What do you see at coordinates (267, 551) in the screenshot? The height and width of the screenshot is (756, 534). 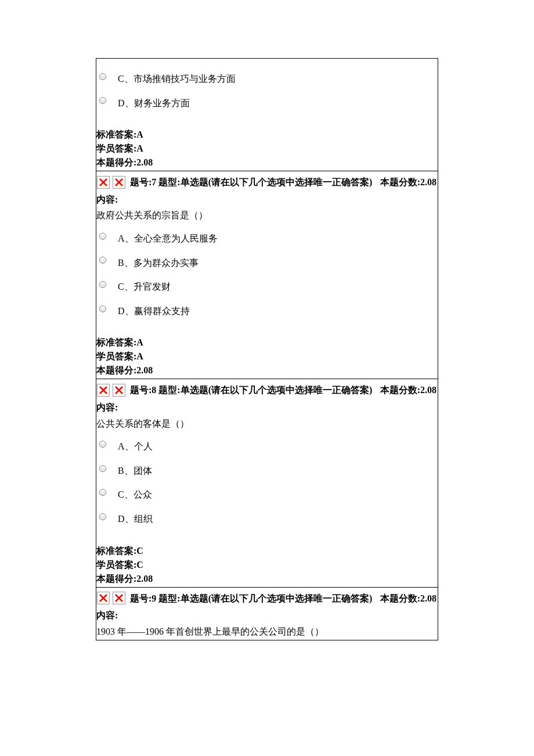 I see `standard-answer: 标准答案:C` at bounding box center [267, 551].